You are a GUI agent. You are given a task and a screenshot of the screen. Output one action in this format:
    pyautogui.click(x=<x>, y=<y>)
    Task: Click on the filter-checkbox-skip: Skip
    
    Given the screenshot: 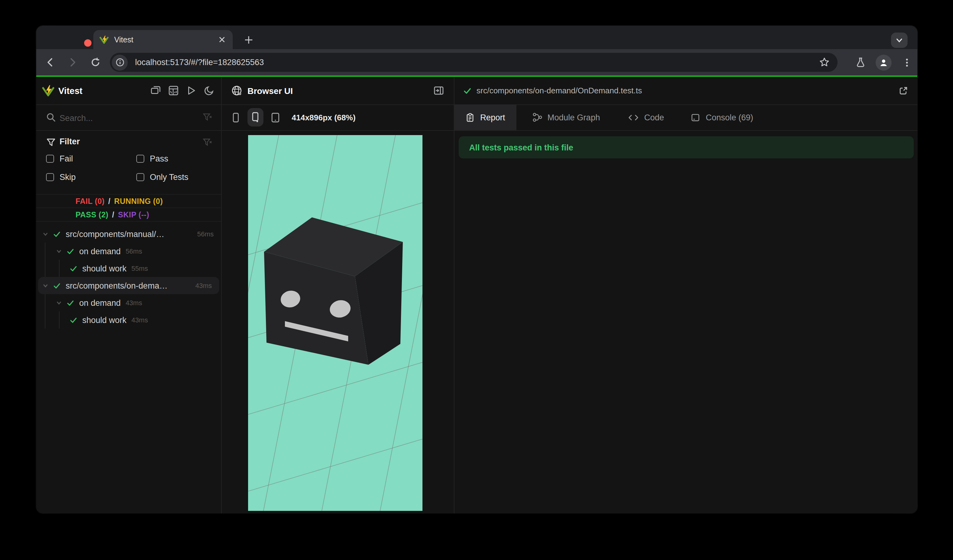 What is the action you would take?
    pyautogui.click(x=61, y=177)
    